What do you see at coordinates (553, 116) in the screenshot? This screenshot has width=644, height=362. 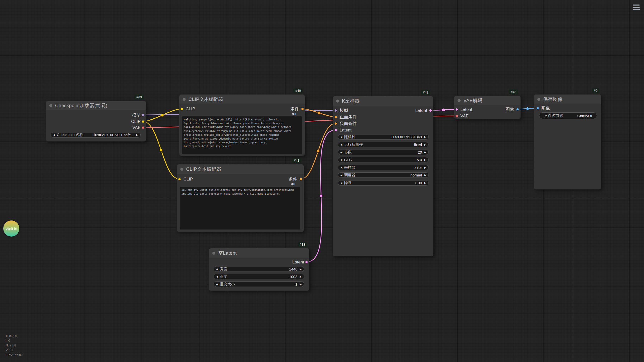 I see `widget-label: 文件名前缀` at bounding box center [553, 116].